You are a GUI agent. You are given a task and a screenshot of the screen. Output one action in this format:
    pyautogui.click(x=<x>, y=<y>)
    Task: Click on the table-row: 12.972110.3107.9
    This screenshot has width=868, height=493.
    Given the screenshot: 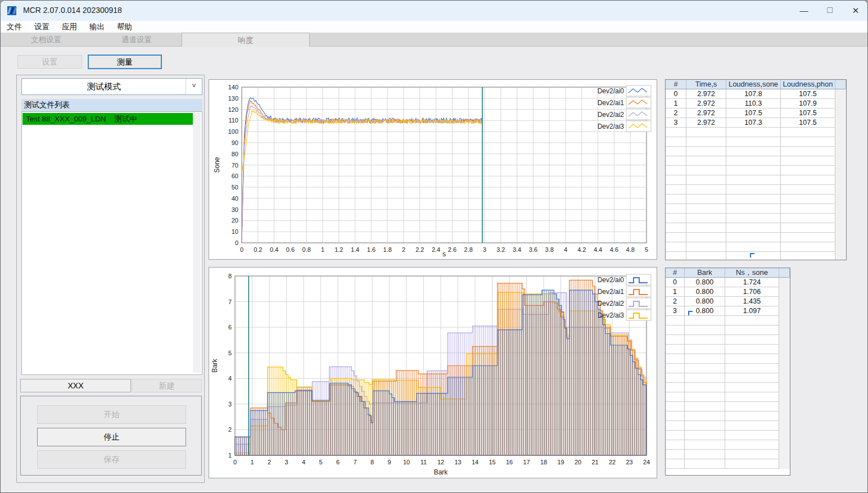 What is the action you would take?
    pyautogui.click(x=756, y=103)
    